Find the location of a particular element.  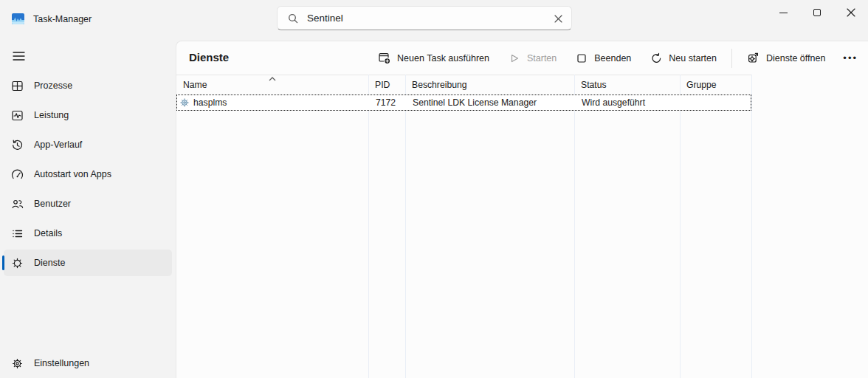

sidebar-item-label: Leistung is located at coordinates (52, 115).